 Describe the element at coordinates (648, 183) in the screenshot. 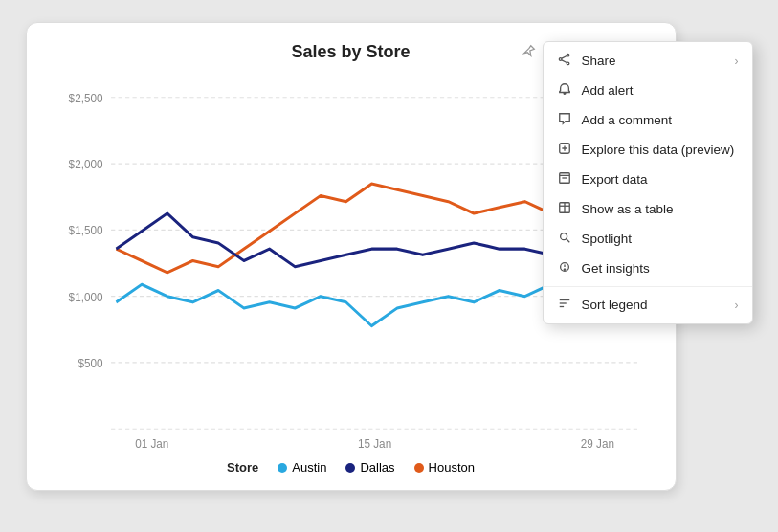

I see `context-menu: Share › Add alert Add a comment` at that location.